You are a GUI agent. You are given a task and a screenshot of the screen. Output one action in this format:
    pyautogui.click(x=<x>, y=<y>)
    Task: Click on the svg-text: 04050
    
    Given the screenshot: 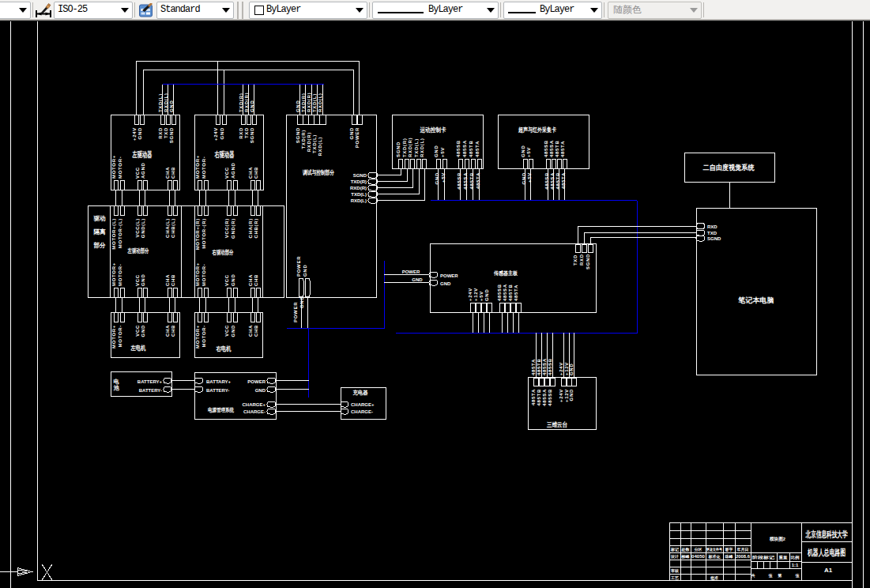 What is the action you would take?
    pyautogui.click(x=699, y=556)
    